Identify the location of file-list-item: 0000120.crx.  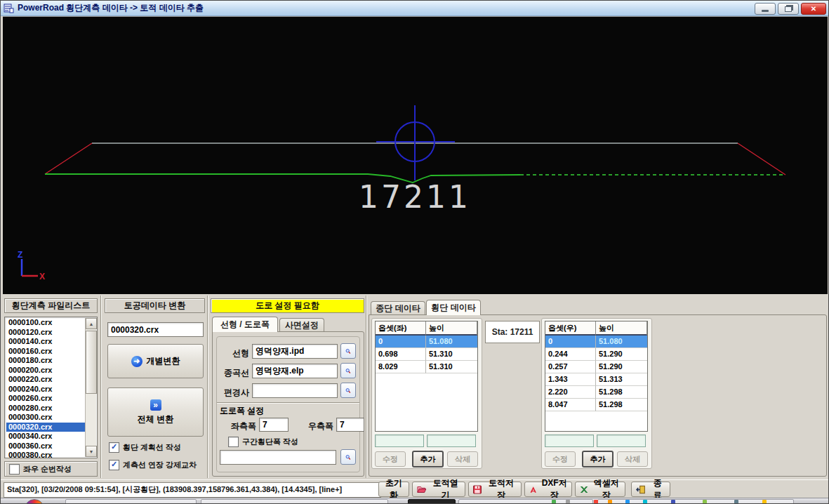
(46, 333).